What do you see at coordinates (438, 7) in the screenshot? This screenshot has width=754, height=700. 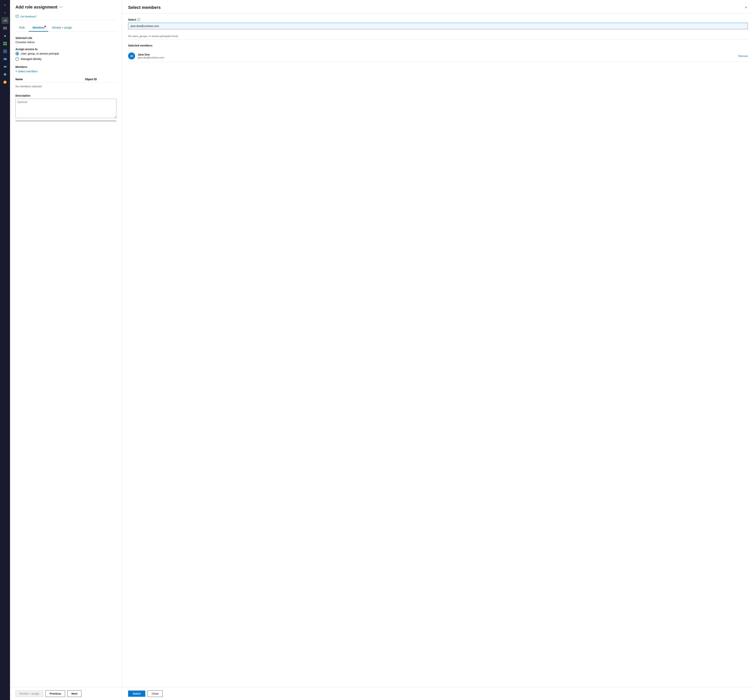 I see `right-panel-header: Select members ×` at bounding box center [438, 7].